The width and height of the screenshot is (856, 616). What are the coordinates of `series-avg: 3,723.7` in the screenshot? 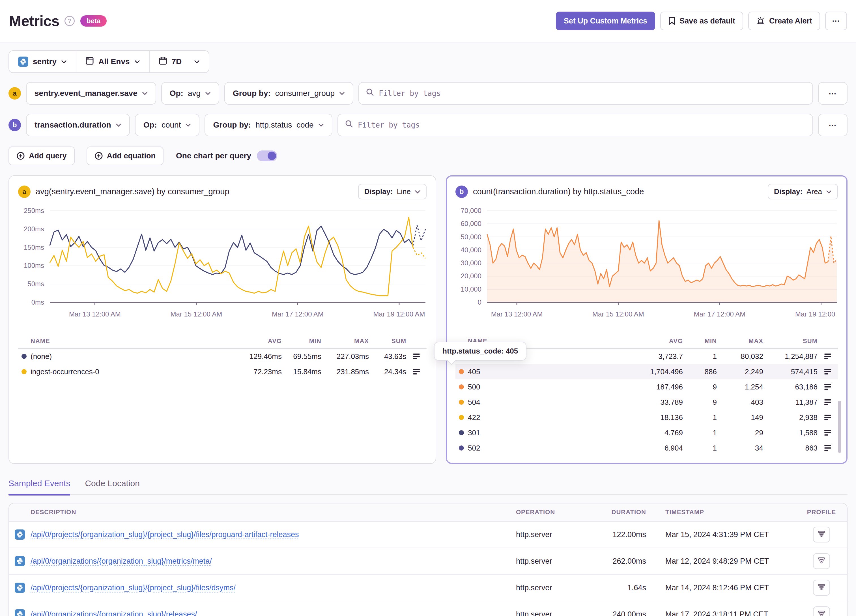 It's located at (653, 356).